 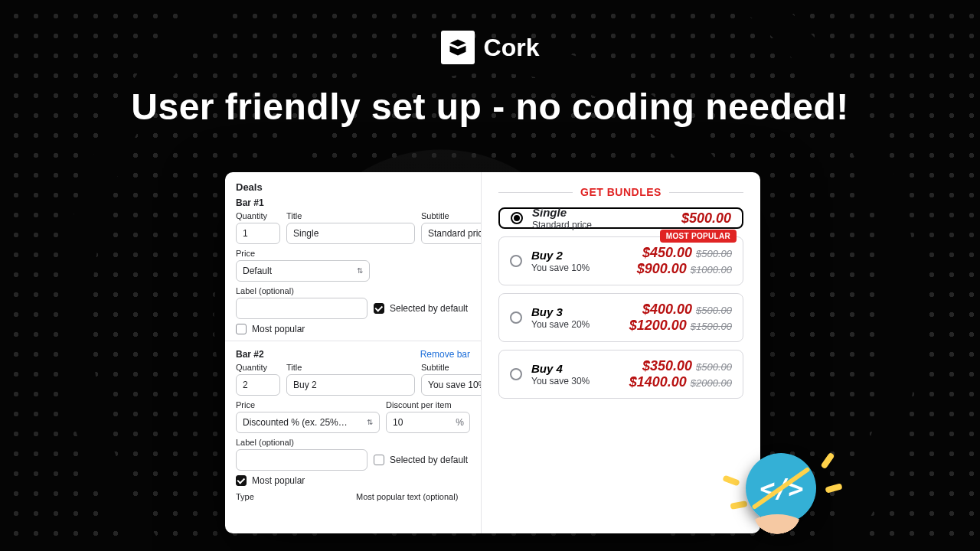 I want to click on hero-headline: User friendly set up - no coding needed!, so click(x=490, y=107).